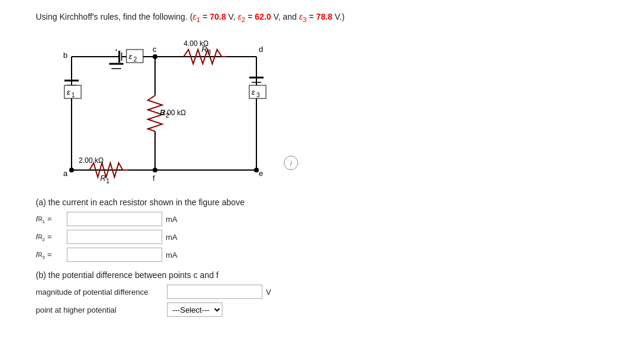  I want to click on ir1-input, so click(114, 219).